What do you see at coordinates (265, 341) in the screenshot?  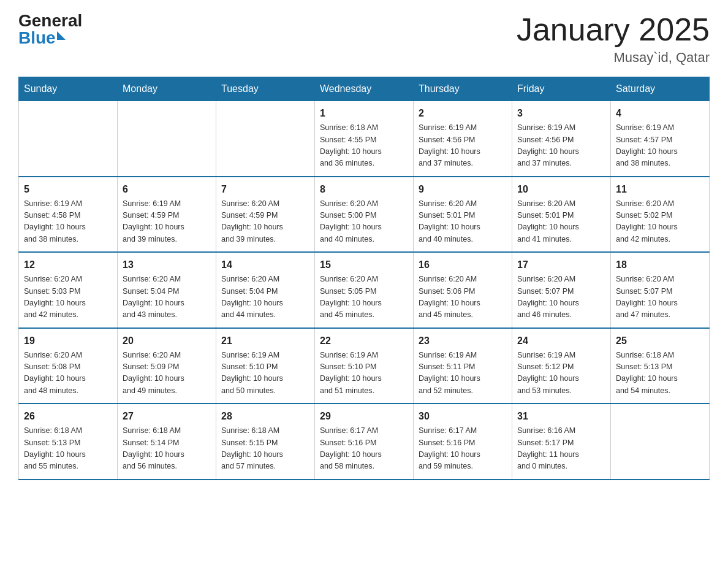 I see `day-number: 21` at bounding box center [265, 341].